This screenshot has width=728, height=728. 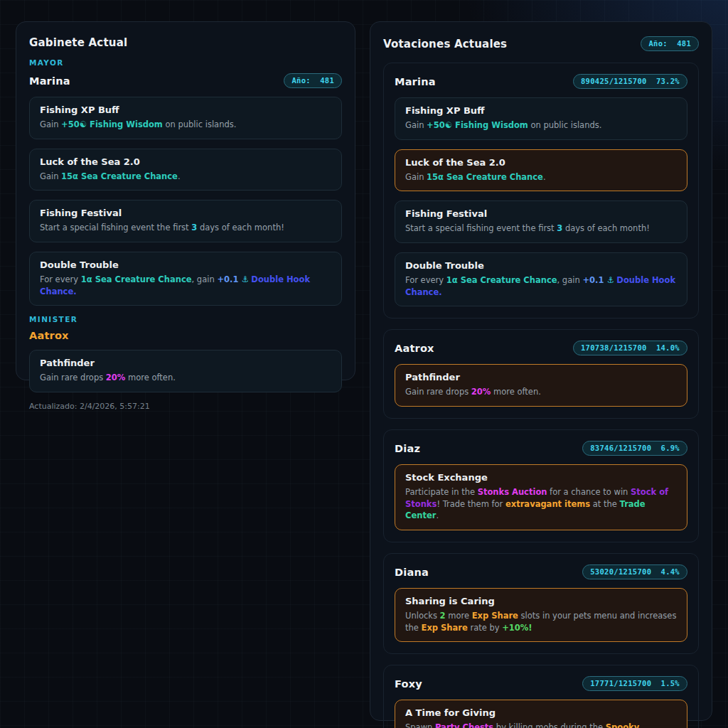 What do you see at coordinates (604, 504) in the screenshot?
I see `desc-segment: at the` at bounding box center [604, 504].